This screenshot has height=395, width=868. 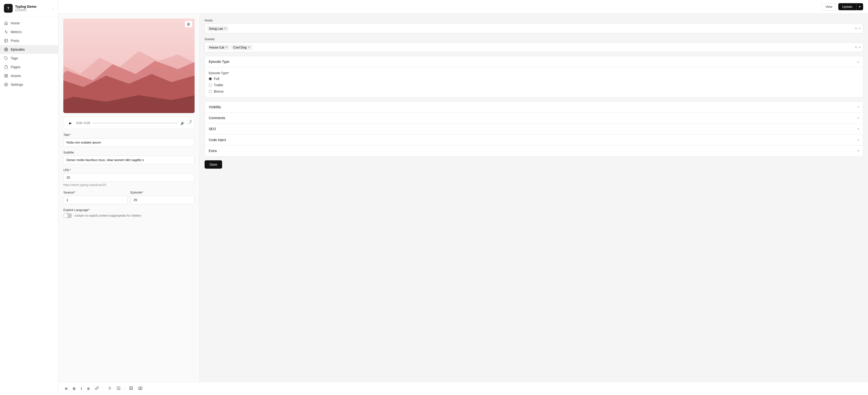 I want to click on season-input, so click(x=96, y=200).